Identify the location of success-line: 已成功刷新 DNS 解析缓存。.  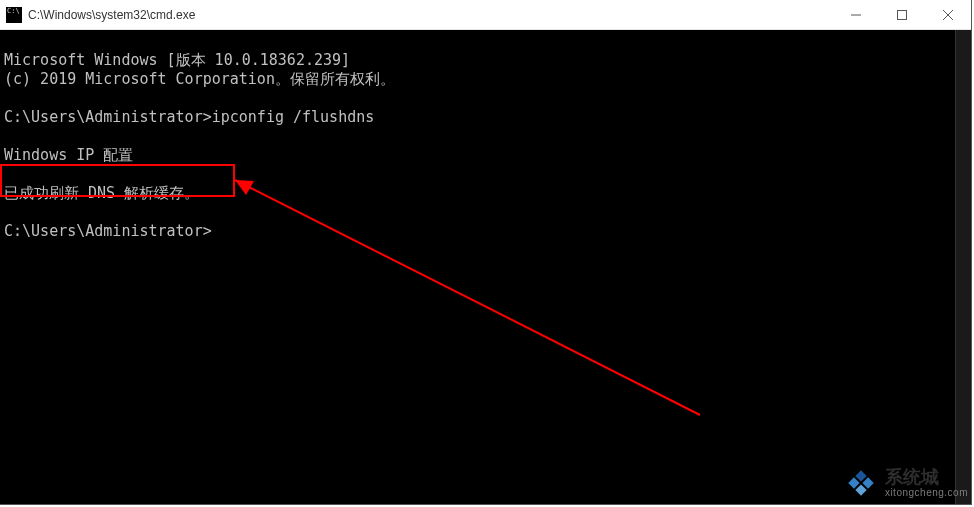
(102, 193).